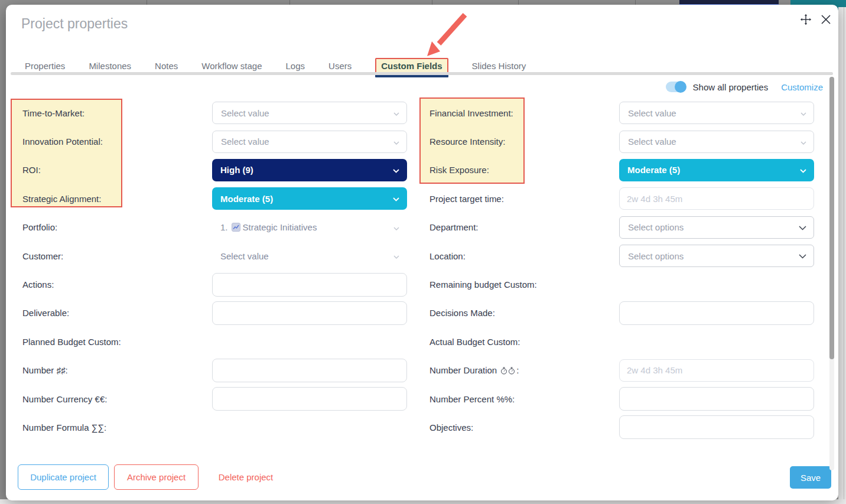 This screenshot has height=504, width=846. What do you see at coordinates (717, 199) in the screenshot?
I see `project-target-time-input` at bounding box center [717, 199].